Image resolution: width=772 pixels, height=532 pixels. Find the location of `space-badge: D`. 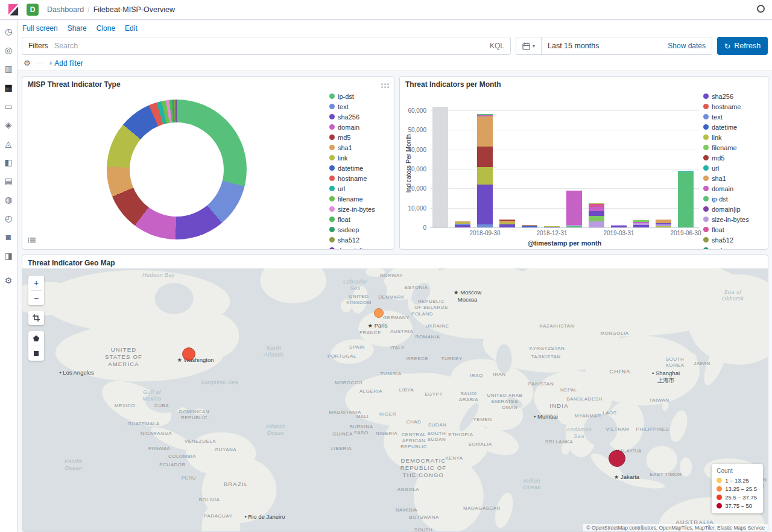

space-badge: D is located at coordinates (33, 10).